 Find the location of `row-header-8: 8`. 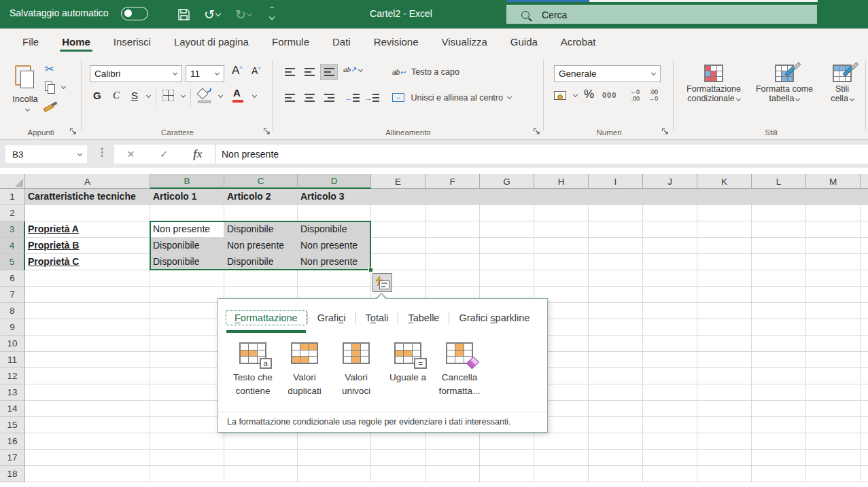

row-header-8: 8 is located at coordinates (12, 311).